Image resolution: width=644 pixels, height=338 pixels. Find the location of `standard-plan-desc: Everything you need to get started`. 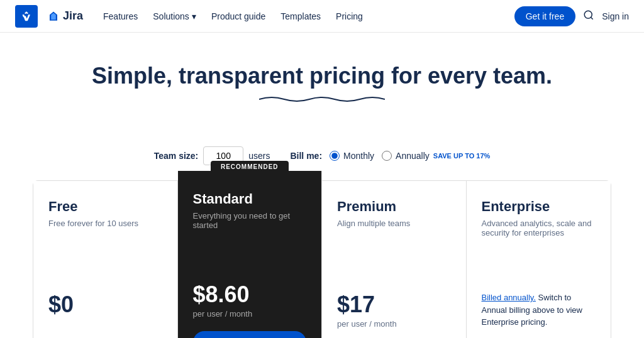

standard-plan-desc: Everything you need to get started is located at coordinates (250, 221).